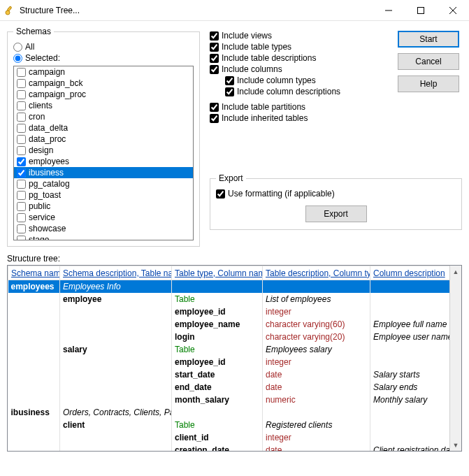  Describe the element at coordinates (103, 128) in the screenshot. I see `schema-item: data_delta` at that location.